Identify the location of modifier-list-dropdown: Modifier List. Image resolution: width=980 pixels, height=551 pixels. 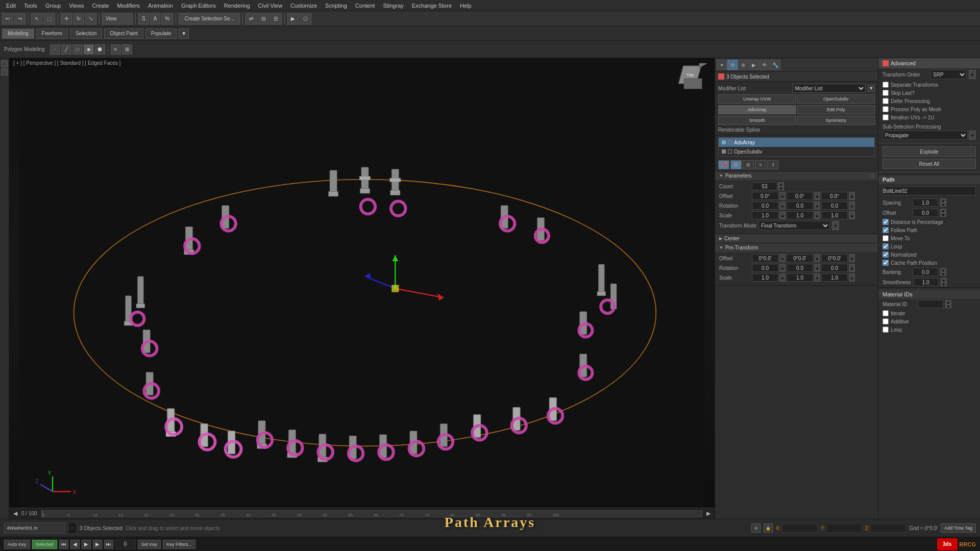
(829, 88).